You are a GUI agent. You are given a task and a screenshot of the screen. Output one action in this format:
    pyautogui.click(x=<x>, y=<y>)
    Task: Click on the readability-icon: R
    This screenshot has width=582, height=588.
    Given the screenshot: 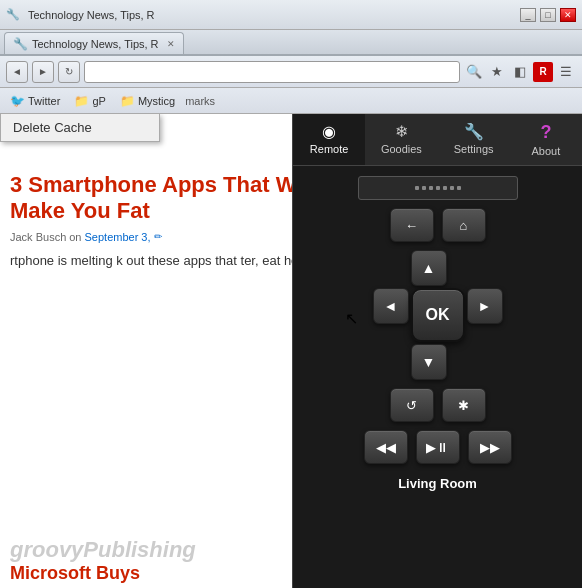 What is the action you would take?
    pyautogui.click(x=543, y=72)
    